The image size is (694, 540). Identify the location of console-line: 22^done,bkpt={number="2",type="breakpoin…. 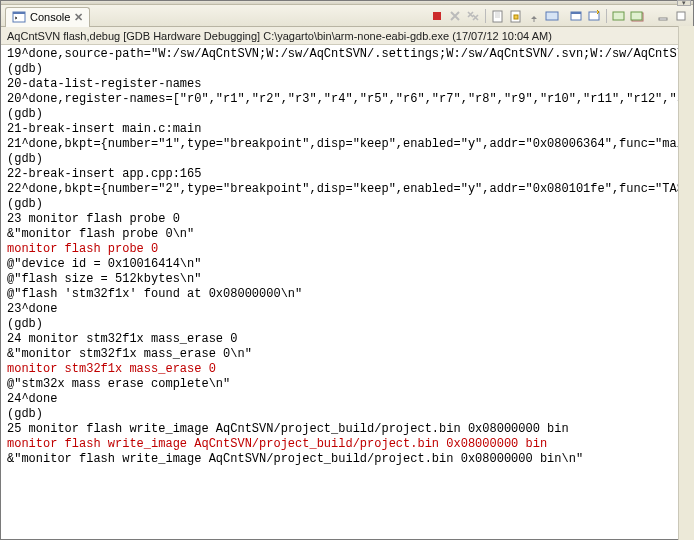
(347, 190).